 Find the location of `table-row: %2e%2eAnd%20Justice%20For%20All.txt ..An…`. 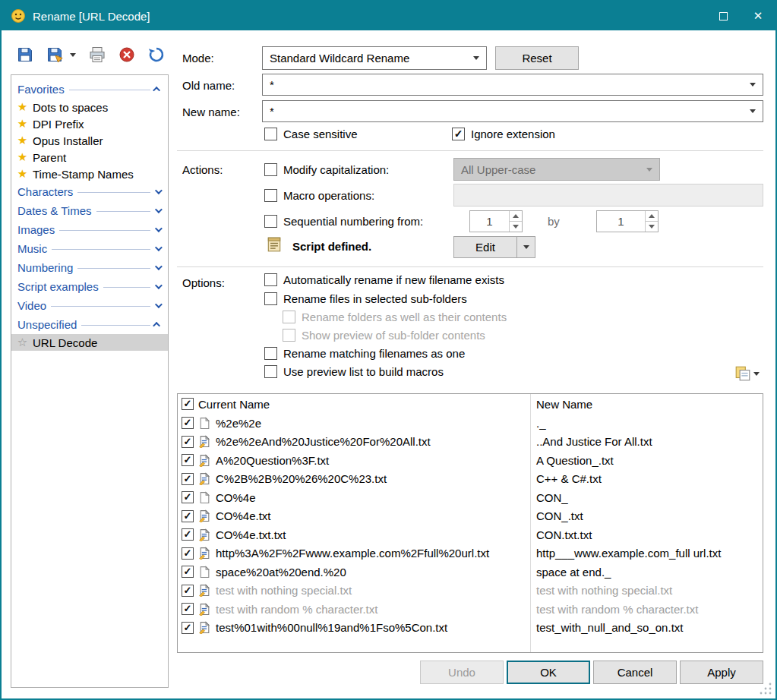

table-row: %2e%2eAnd%20Justice%20For%20All.txt ..An… is located at coordinates (470, 442).